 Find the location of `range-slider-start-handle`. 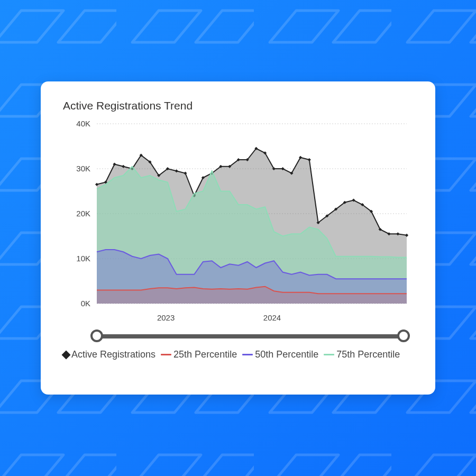

range-slider-start-handle is located at coordinates (97, 336).